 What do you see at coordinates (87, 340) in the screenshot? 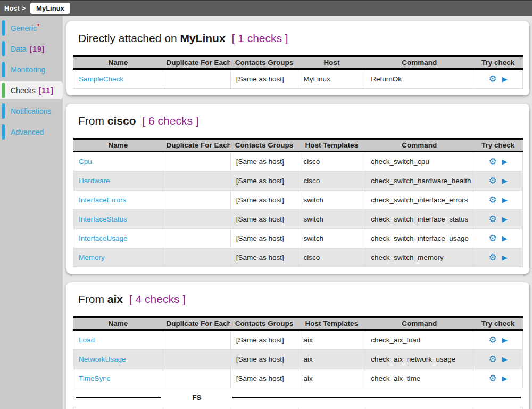
I see `check-name-link: Load` at bounding box center [87, 340].